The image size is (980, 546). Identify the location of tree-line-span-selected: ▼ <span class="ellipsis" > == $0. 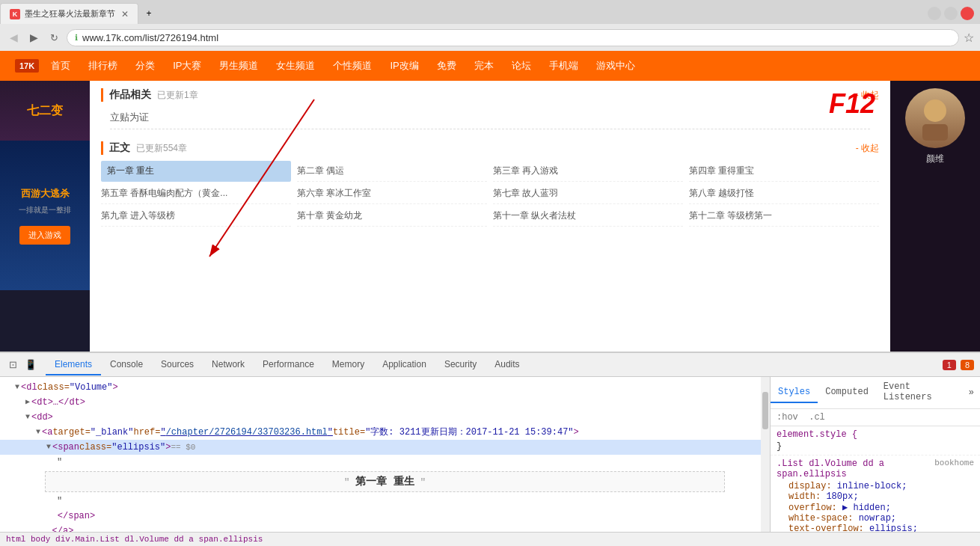
(385, 447).